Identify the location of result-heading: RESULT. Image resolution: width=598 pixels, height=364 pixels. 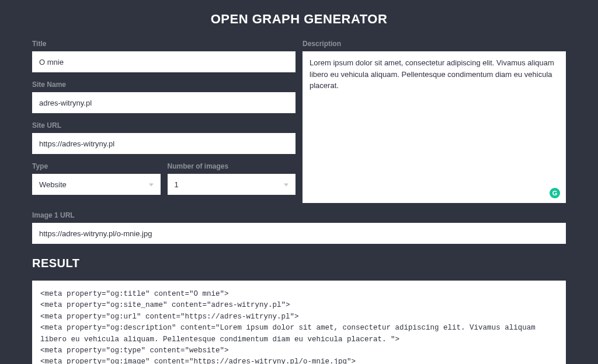
(299, 264).